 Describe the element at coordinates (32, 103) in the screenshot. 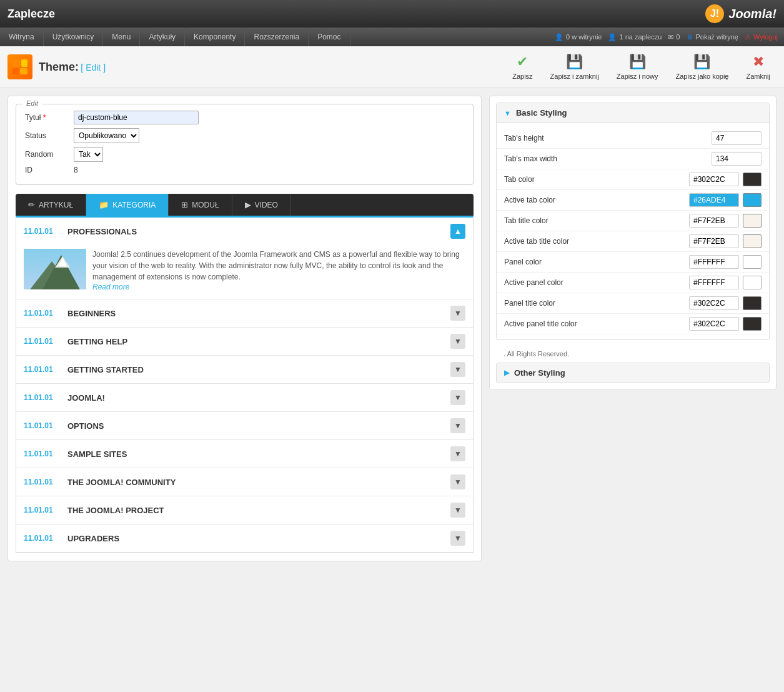

I see `edit-legend: Edit` at that location.